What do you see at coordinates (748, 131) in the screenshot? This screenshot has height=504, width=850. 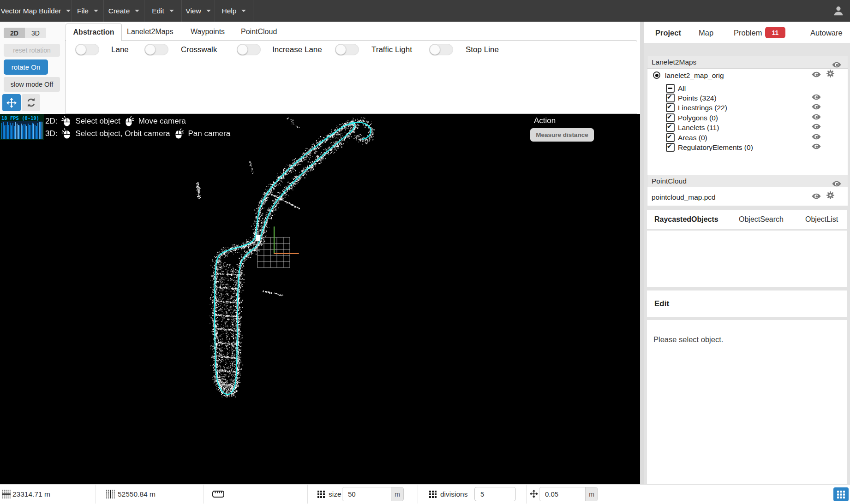 I see `maps-card: Lanelet2Maps lanelet2_map_orig All ✔ Poi…` at bounding box center [748, 131].